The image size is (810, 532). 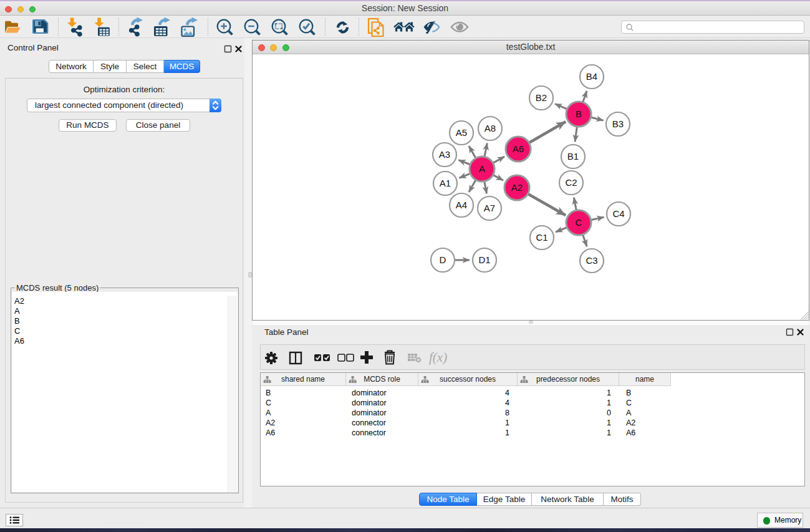 I want to click on svg-text: B1, so click(x=573, y=156).